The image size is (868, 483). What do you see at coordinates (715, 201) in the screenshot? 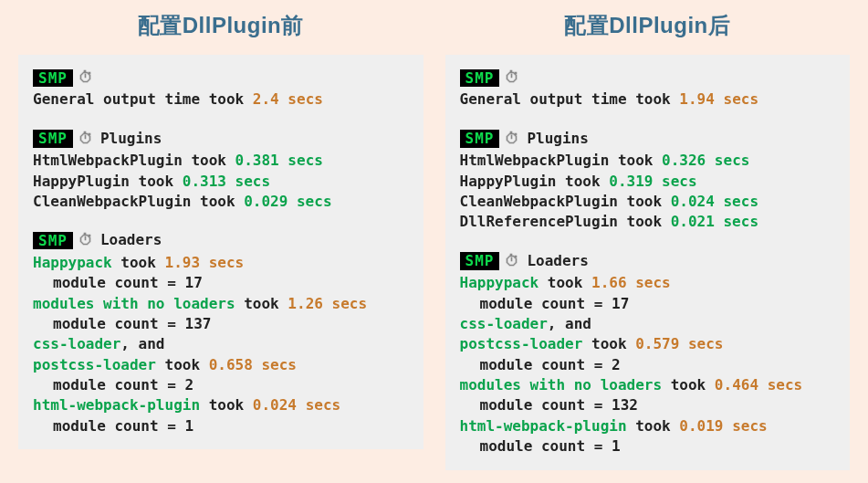
I see `plugin-time: 0.024 secs` at bounding box center [715, 201].